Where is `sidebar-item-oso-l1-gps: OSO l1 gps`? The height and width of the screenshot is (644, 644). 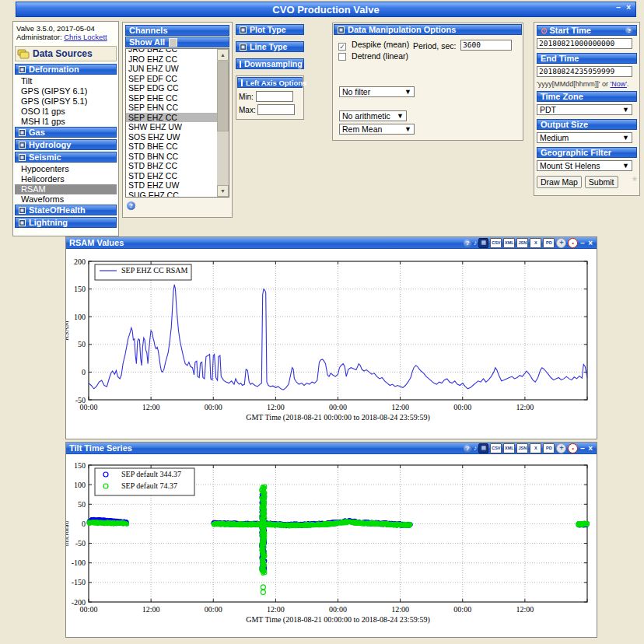
sidebar-item-oso-l1-gps: OSO l1 gps is located at coordinates (65, 112).